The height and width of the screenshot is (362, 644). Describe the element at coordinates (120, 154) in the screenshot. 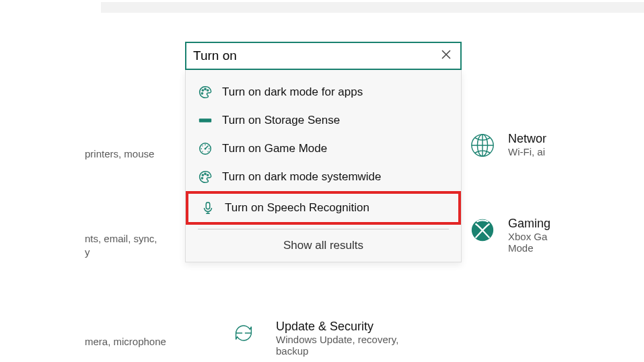

I see `devices-subtitle: printers, mouse` at that location.